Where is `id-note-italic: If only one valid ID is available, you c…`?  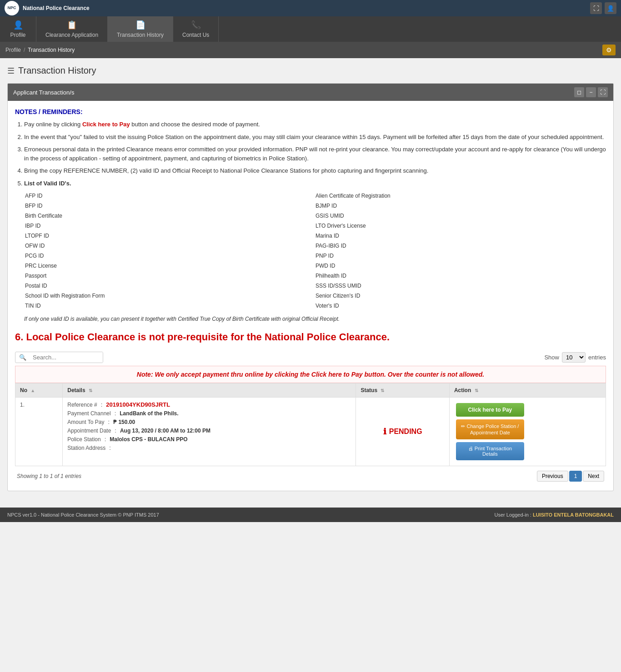
id-note-italic: If only one valid ID is available, you c… is located at coordinates (315, 319).